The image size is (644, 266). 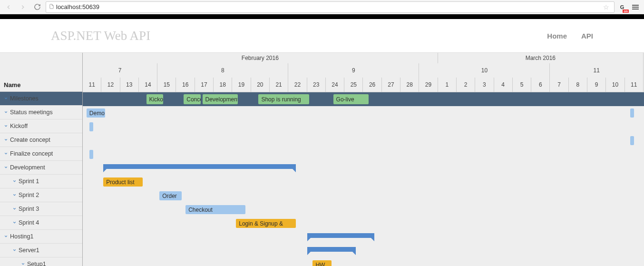 I want to click on timeline-cell: 23, so click(x=317, y=85).